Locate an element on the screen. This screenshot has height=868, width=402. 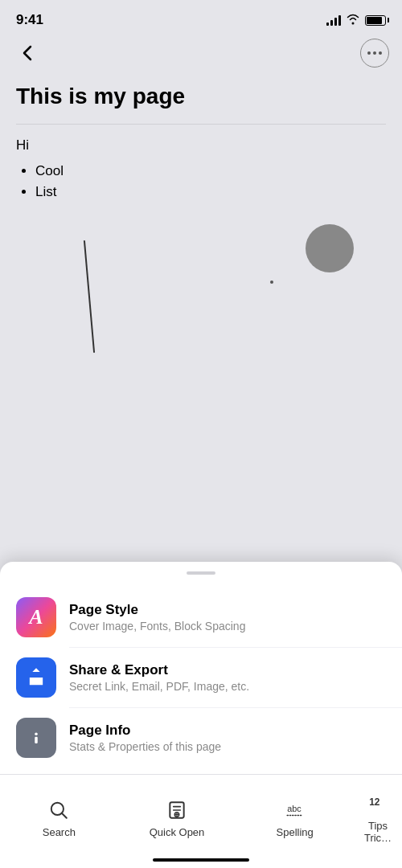
search-label: Search is located at coordinates (59, 833).